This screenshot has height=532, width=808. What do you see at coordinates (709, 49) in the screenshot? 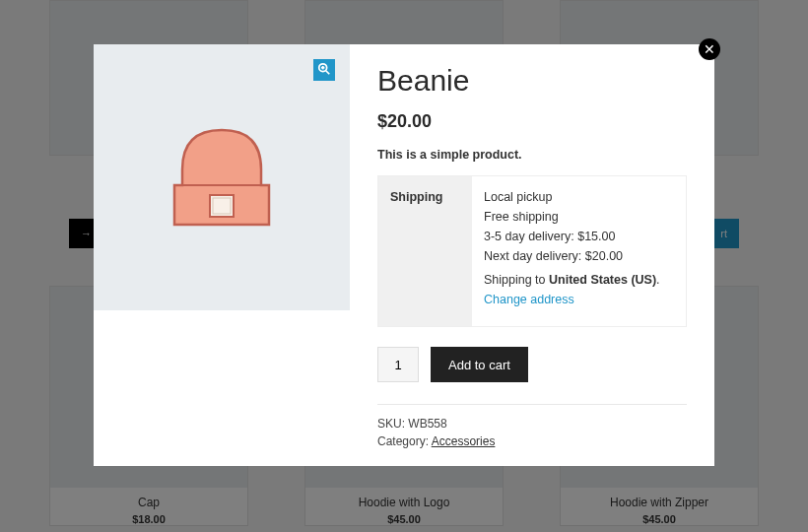
I see `close-icon: ✕` at bounding box center [709, 49].